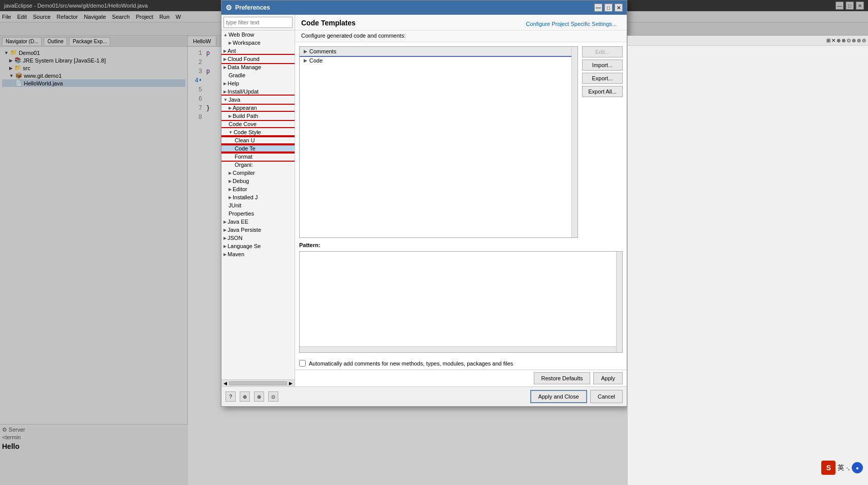  I want to click on expand-icon: ▼, so click(226, 100).